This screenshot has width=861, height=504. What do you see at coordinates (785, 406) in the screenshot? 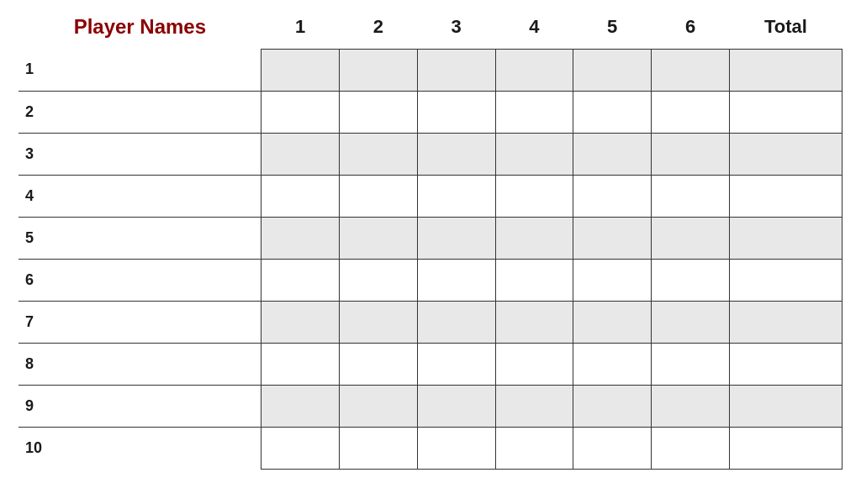
I see `player-9-total` at bounding box center [785, 406].